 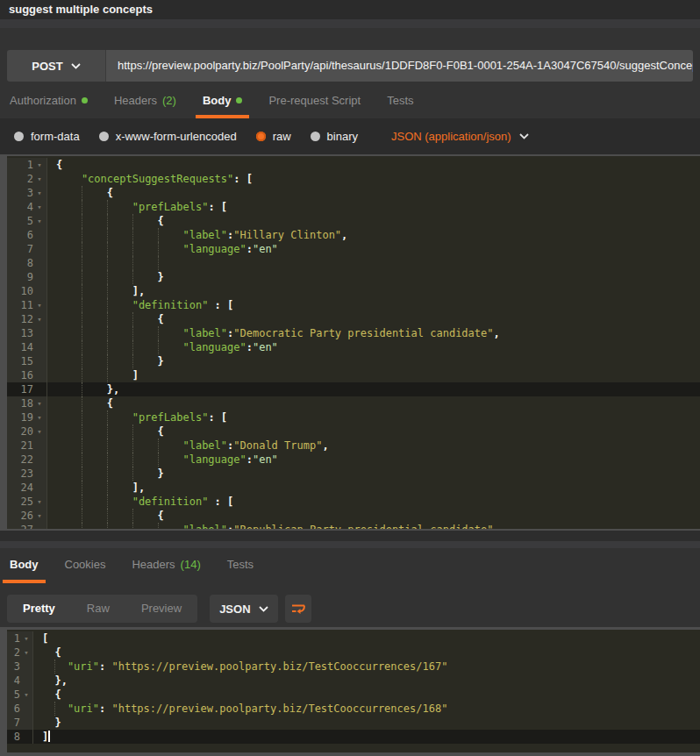 I want to click on code-token: "Hillary Clinton", so click(x=288, y=235).